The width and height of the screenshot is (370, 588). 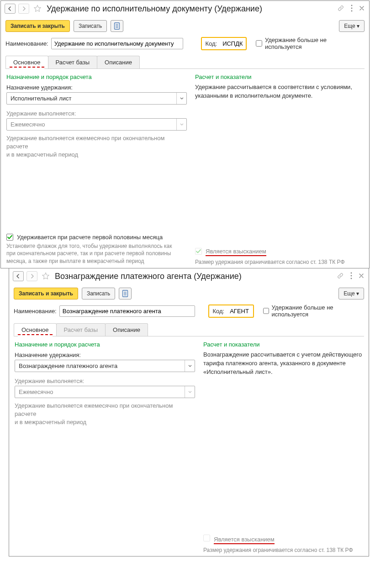 I want to click on first-half-label: Удерживается при расчете первой половины…, so click(x=90, y=237).